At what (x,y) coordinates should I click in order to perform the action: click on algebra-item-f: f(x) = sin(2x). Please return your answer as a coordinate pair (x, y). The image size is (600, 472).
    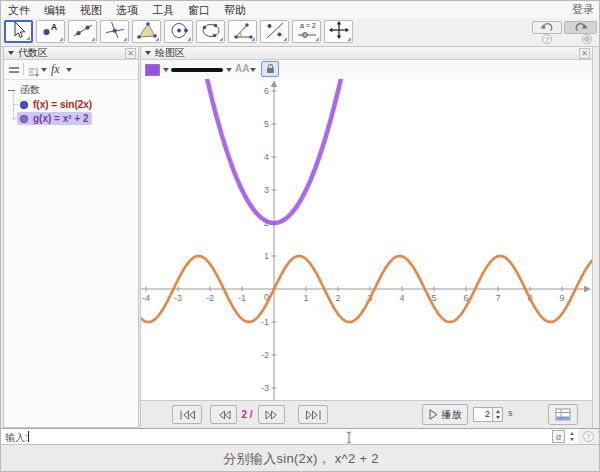
    Looking at the image, I should click on (56, 104).